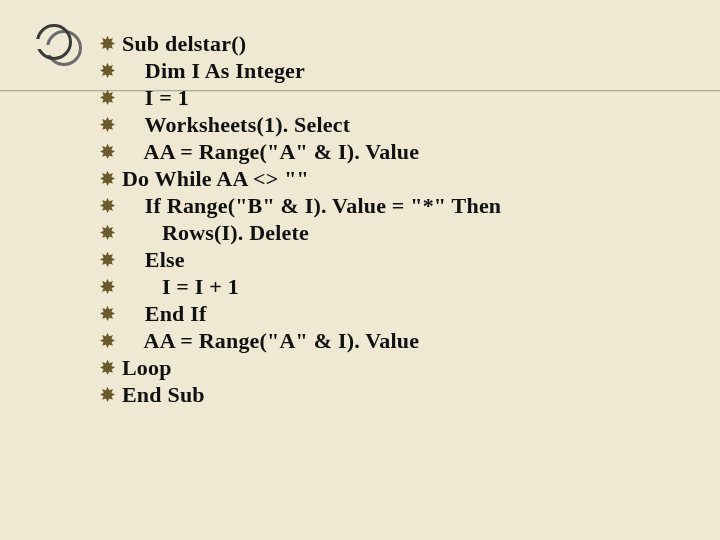  Describe the element at coordinates (56, 49) in the screenshot. I see `spiral-binding-decoration` at that location.